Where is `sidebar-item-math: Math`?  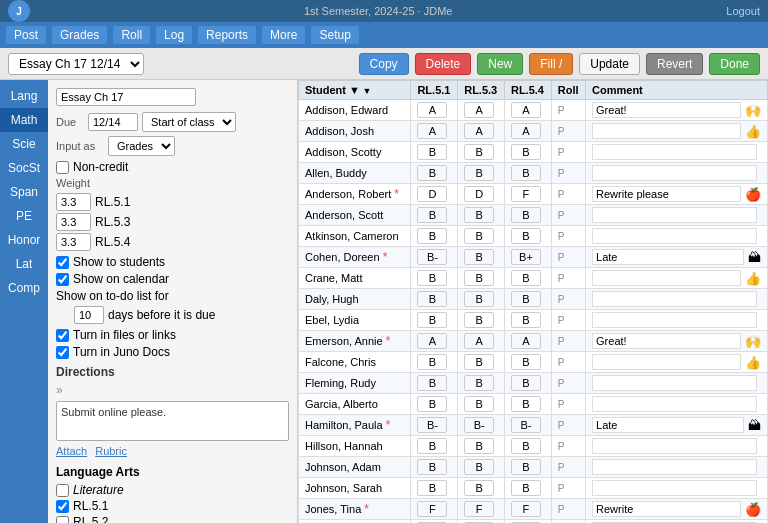
sidebar-item-math: Math is located at coordinates (24, 120).